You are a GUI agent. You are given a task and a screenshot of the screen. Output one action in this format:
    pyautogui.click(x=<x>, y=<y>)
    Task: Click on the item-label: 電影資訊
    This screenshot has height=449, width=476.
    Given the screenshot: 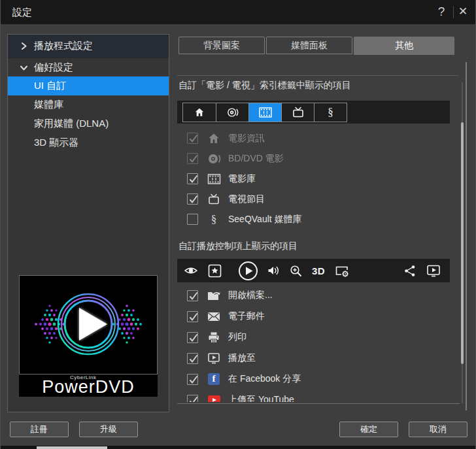 What is the action you would take?
    pyautogui.click(x=246, y=139)
    